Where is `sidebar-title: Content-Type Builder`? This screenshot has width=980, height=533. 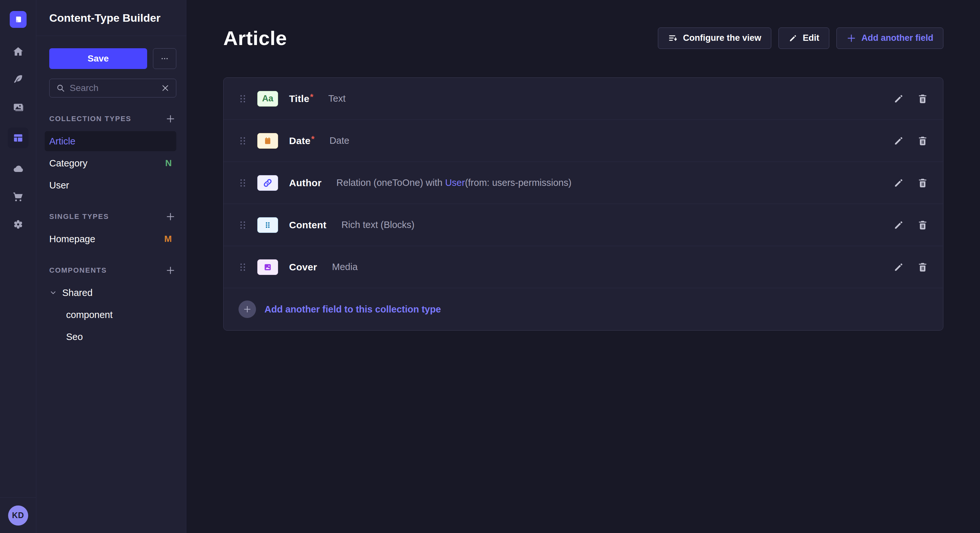
sidebar-title: Content-Type Builder is located at coordinates (111, 18).